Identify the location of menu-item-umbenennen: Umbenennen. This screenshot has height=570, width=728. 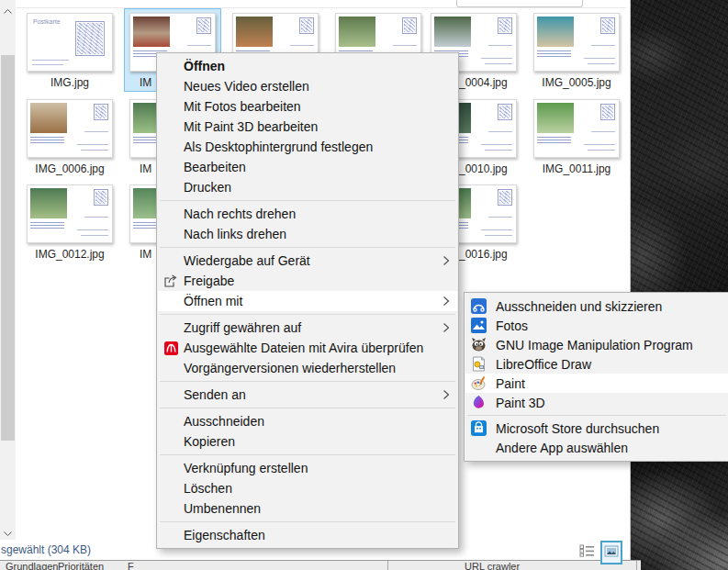
(308, 509).